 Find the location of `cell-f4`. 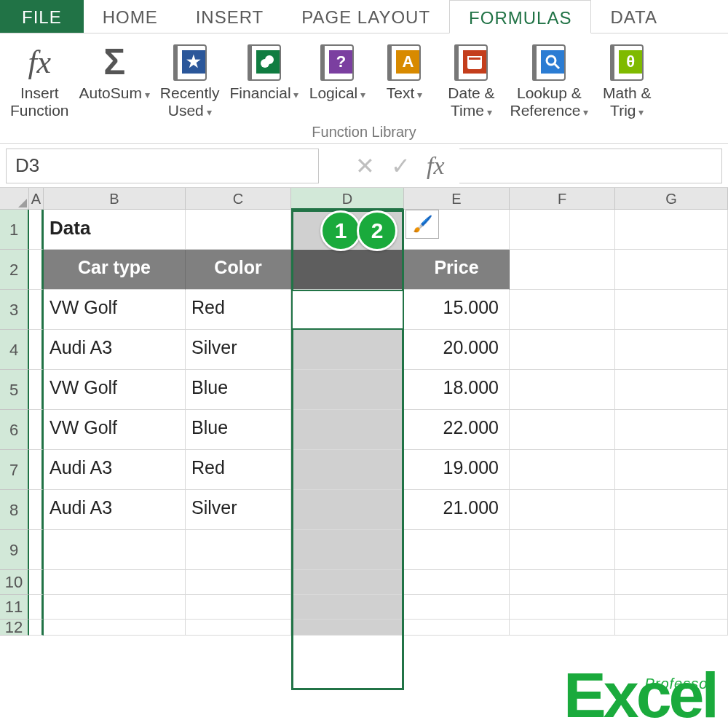

cell-f4 is located at coordinates (562, 349).